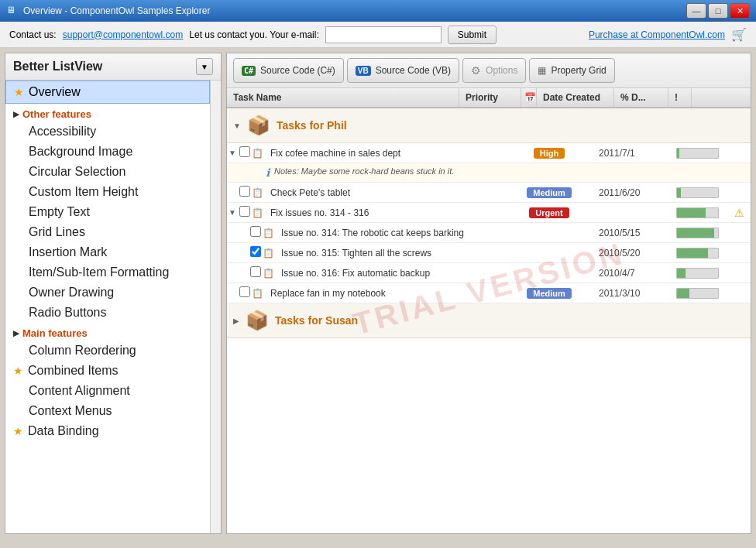  What do you see at coordinates (108, 212) in the screenshot?
I see `sidebar-item-empty-text: Empty Text` at bounding box center [108, 212].